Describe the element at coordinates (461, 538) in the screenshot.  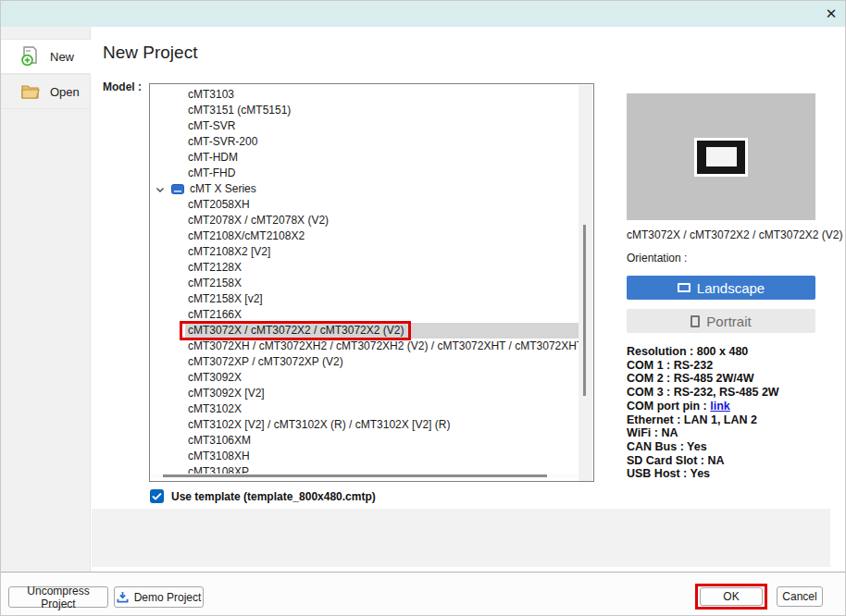
I see `bottom-panel` at that location.